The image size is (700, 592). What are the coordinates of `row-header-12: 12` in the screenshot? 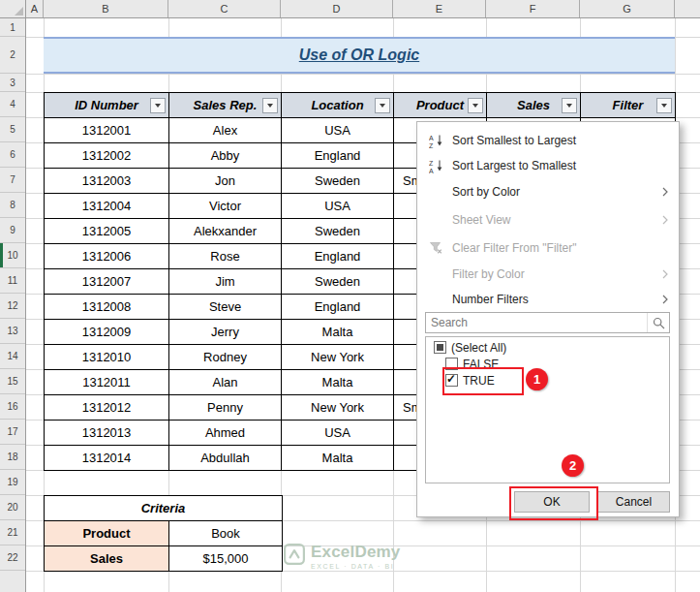 It's located at (13, 306).